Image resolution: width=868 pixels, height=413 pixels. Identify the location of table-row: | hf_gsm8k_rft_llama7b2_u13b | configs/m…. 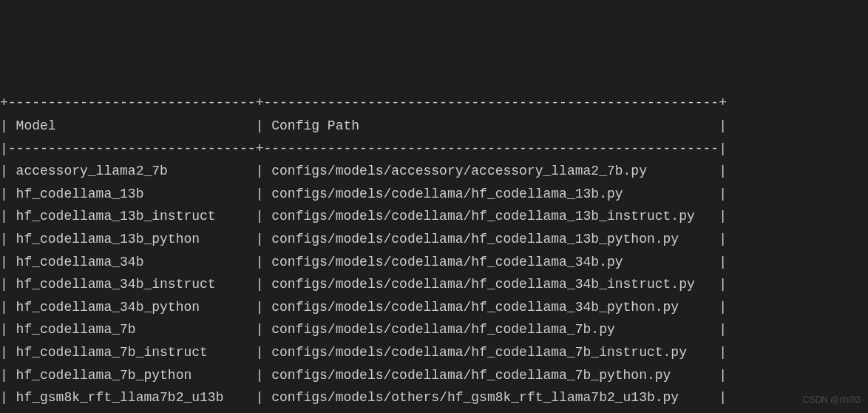
(434, 398).